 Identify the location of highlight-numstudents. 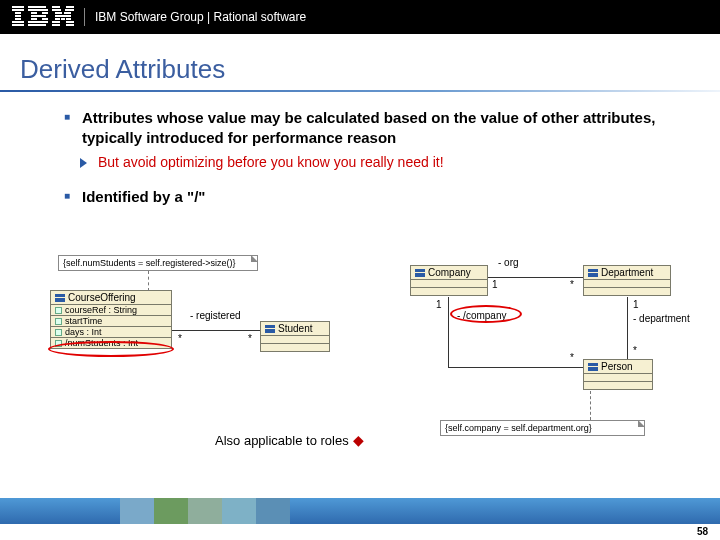
(111, 349).